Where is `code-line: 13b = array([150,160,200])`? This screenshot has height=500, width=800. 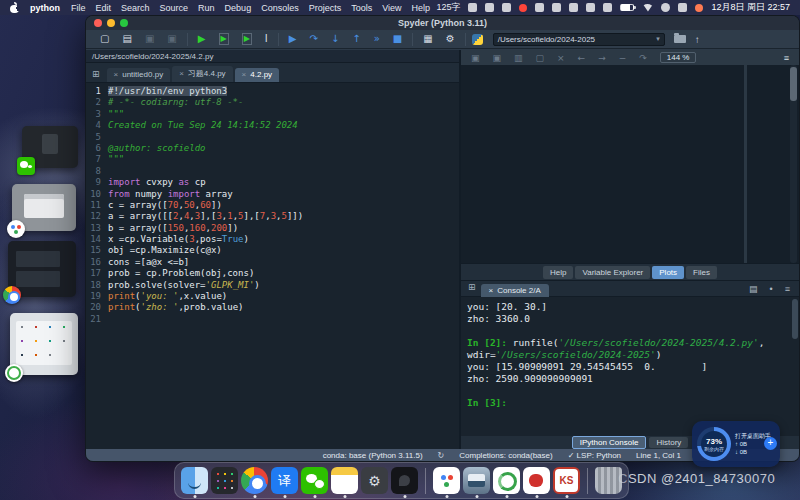 code-line: 13b = array([150,160,200]) is located at coordinates (272, 228).